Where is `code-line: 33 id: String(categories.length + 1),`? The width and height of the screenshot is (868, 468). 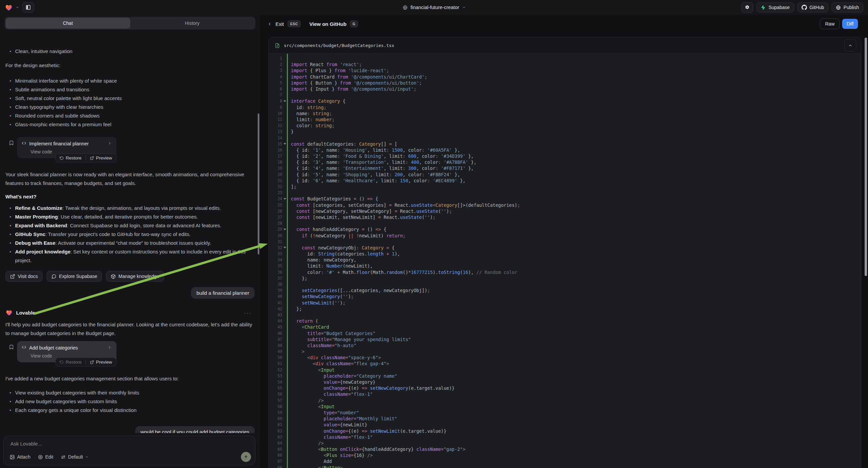 code-line: 33 id: String(categories.length + 1), is located at coordinates (565, 254).